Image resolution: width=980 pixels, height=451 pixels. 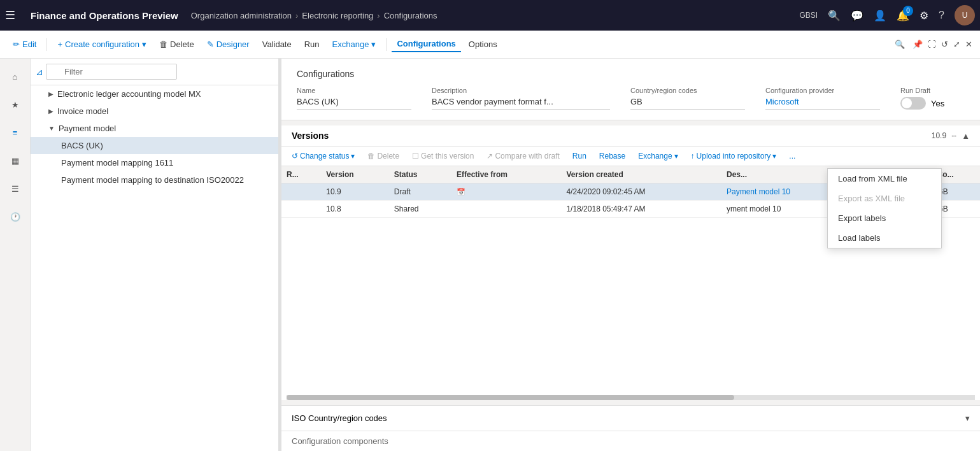 What do you see at coordinates (493, 15) in the screenshot?
I see `breadcrumb: Organization administration › Electronic…` at bounding box center [493, 15].